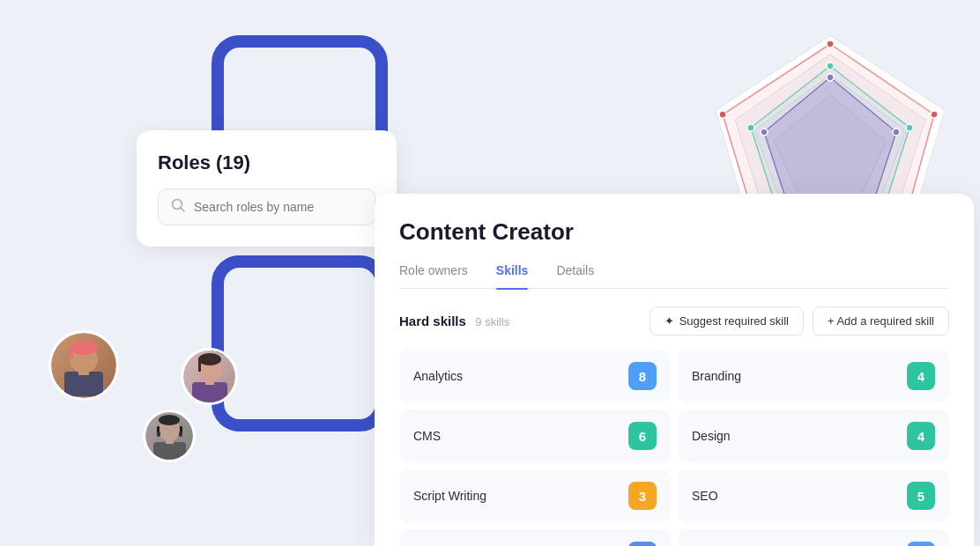 Image resolution: width=980 pixels, height=546 pixels. What do you see at coordinates (813, 436) in the screenshot?
I see `skill-row-design: Design 4` at bounding box center [813, 436].